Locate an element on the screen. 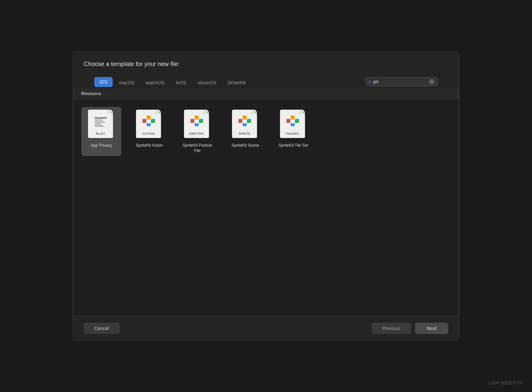 The image size is (532, 392). file-item-spritekit-particle: EMITTERSpriteKit Particle File is located at coordinates (197, 131).